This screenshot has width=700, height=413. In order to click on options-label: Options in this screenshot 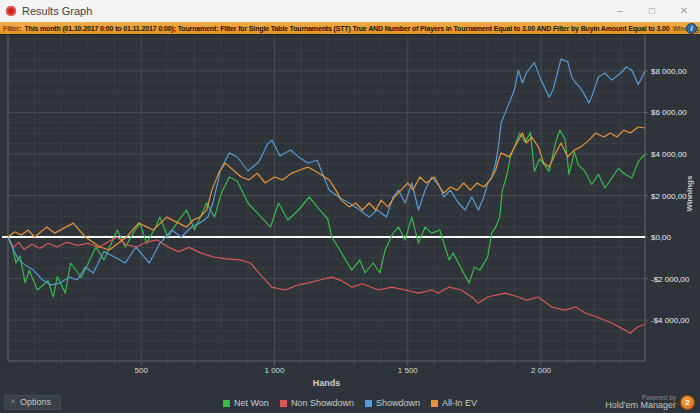, I will do `click(36, 402)`.